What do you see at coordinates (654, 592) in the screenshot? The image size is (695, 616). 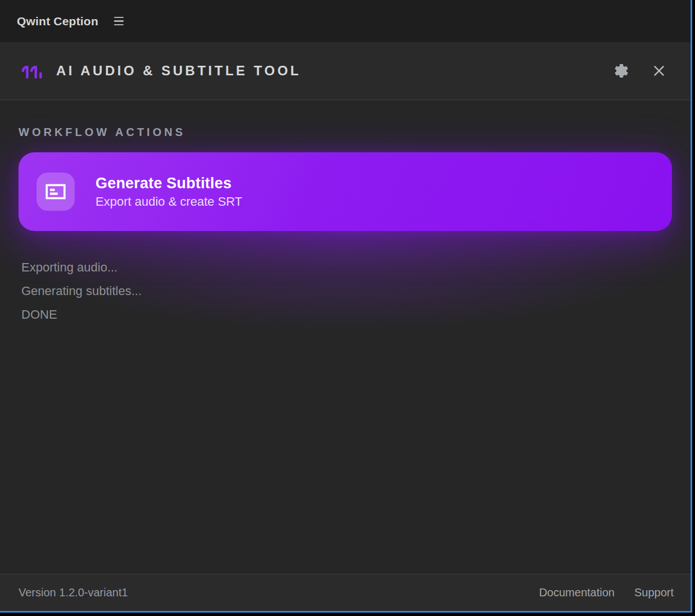 I see `support-link: Support` at bounding box center [654, 592].